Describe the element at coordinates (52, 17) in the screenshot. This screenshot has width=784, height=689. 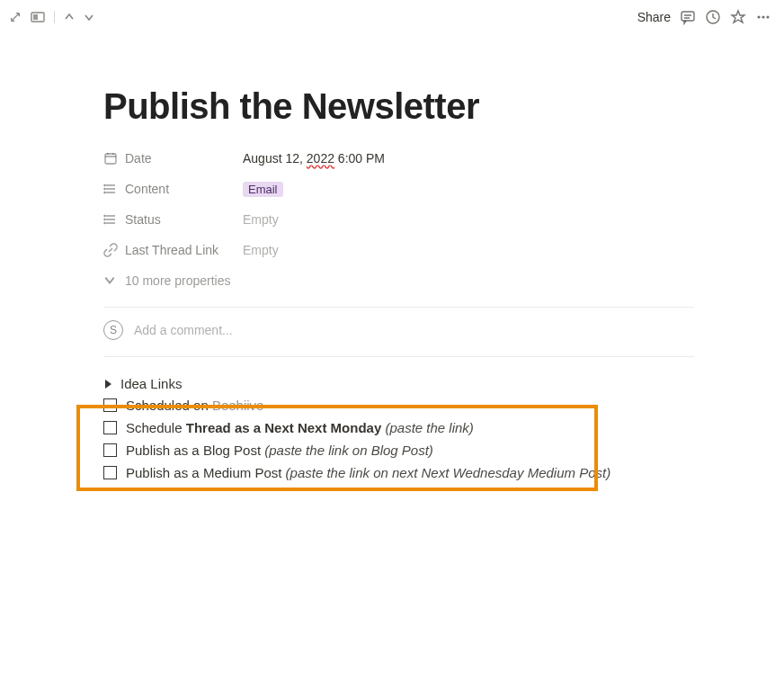
I see `topbar-left` at that location.